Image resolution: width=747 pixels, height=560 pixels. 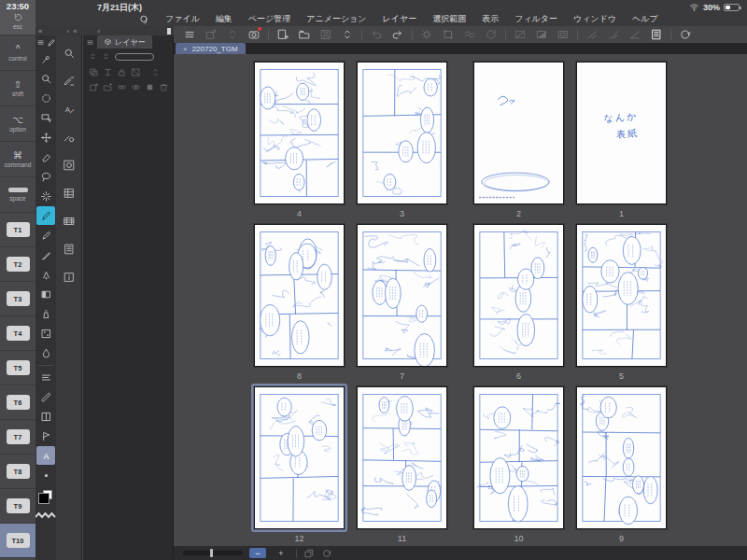 I want to click on command-transform-icon, so click(x=448, y=35).